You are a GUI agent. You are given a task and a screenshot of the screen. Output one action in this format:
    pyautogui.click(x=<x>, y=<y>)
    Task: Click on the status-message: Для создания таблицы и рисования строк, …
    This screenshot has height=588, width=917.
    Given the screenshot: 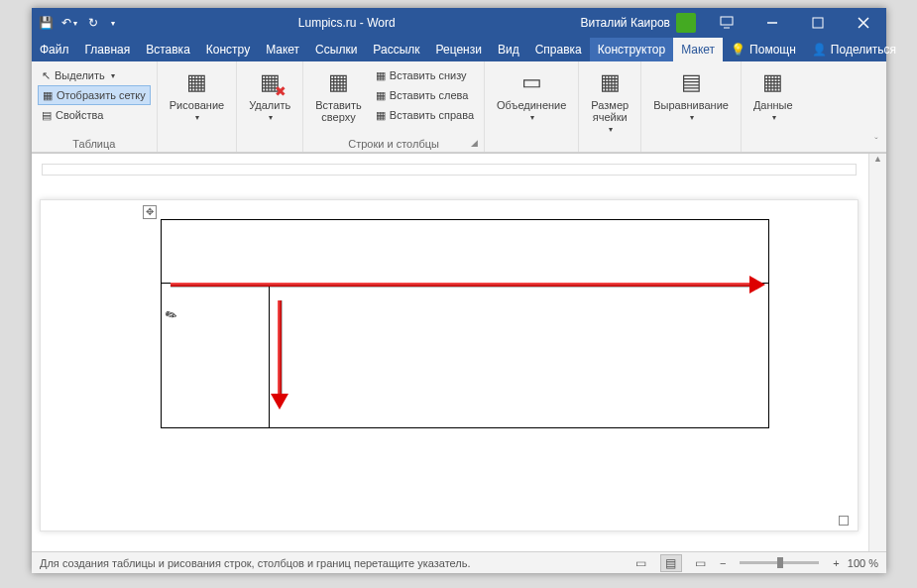 What is the action you would take?
    pyautogui.click(x=331, y=563)
    